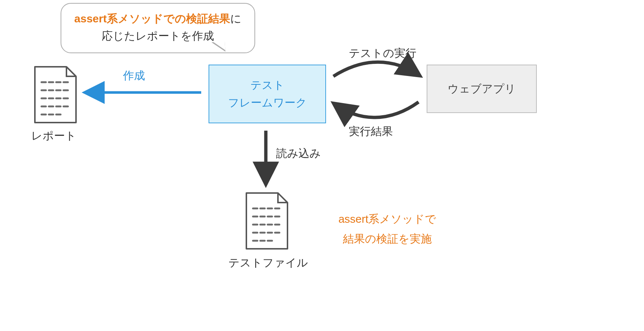 Image resolution: width=644 pixels, height=331 pixels. What do you see at coordinates (158, 28) in the screenshot?
I see `speech-bubble: assert系メソッドでの検証結果に 応じたレポートを作成` at bounding box center [158, 28].